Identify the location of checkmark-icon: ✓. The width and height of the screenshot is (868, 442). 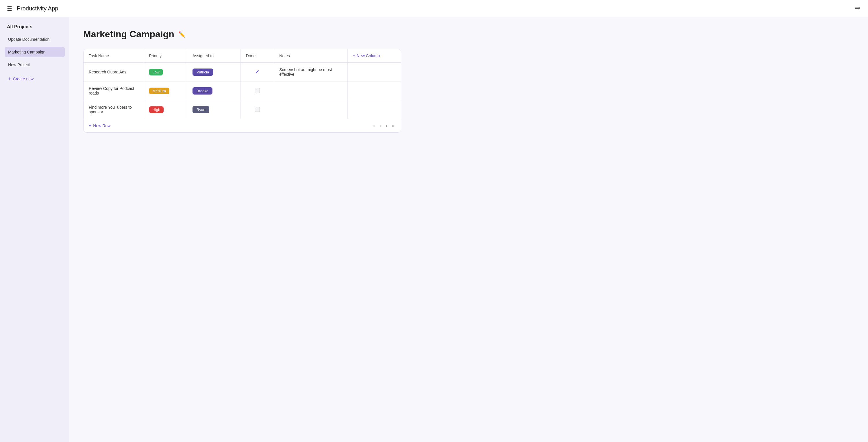
(257, 72).